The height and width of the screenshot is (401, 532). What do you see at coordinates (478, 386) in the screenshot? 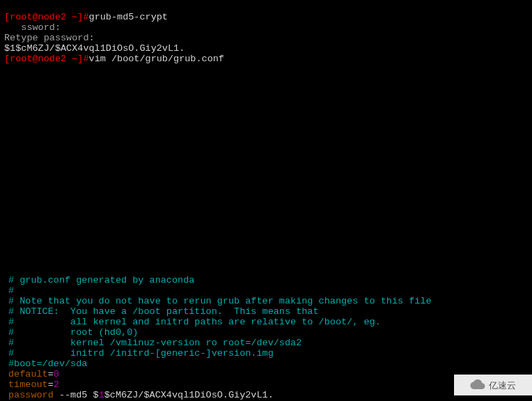
I see `cloud-icon` at bounding box center [478, 386].